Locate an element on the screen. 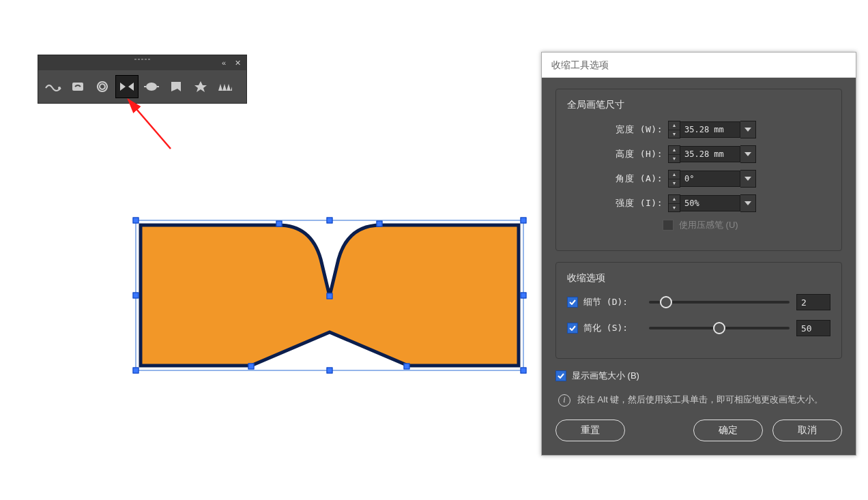 The height and width of the screenshot is (500, 868). width-input is located at coordinates (710, 130).